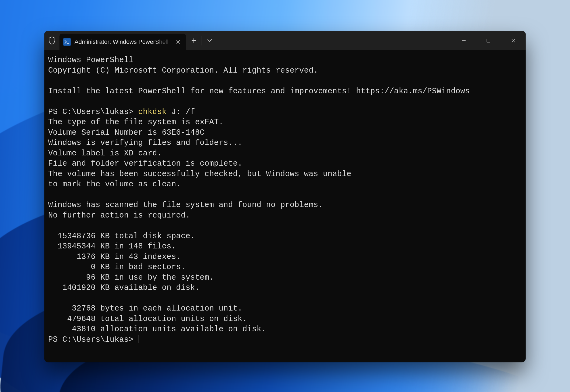 The width and height of the screenshot is (570, 392). I want to click on window-controls, so click(488, 41).